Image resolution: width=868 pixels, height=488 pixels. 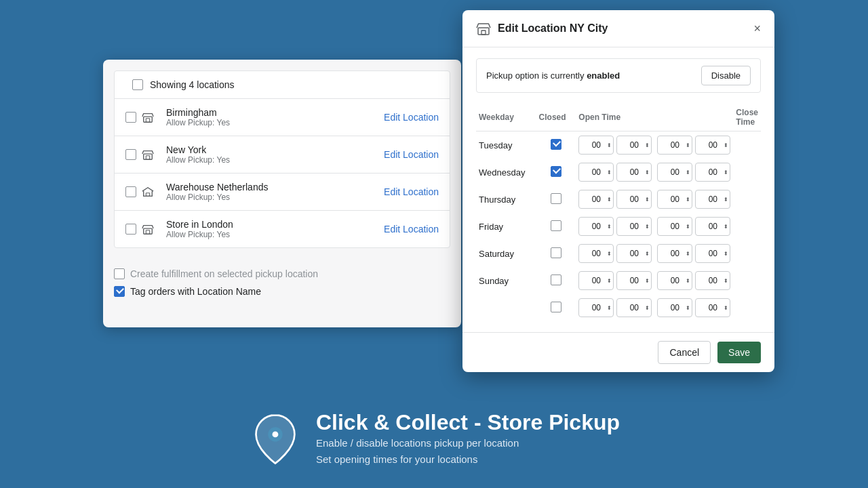 What do you see at coordinates (131, 155) in the screenshot?
I see `newyork-checkbox` at bounding box center [131, 155].